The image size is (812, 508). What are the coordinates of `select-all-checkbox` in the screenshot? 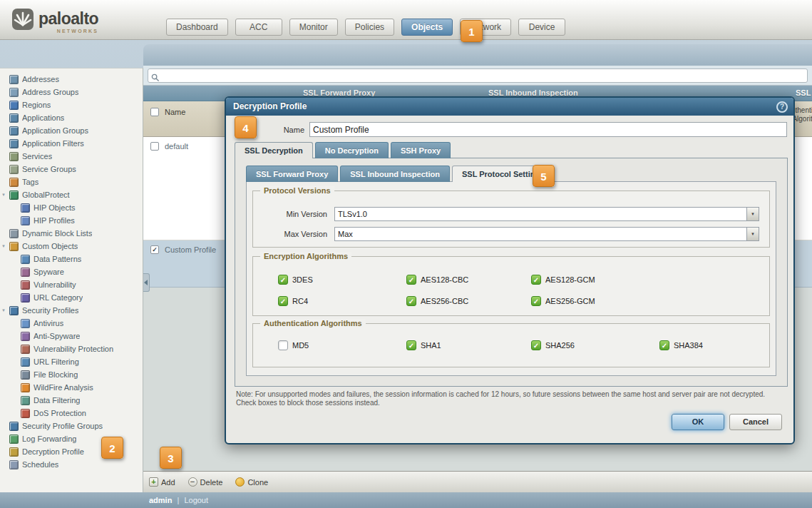 It's located at (155, 112).